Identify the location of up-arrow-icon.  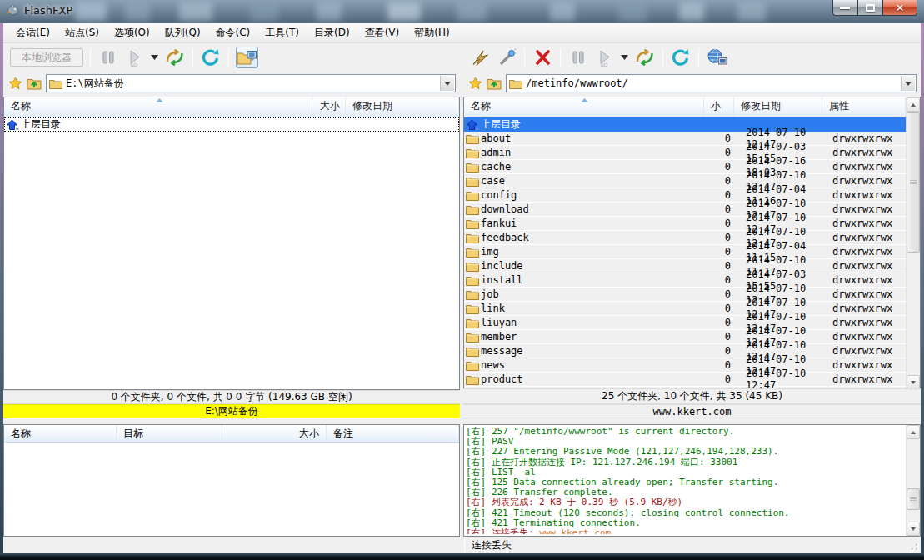
(12, 125).